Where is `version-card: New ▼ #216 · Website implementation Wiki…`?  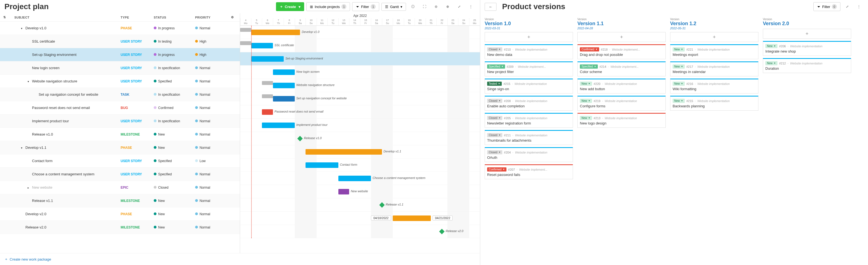 version-card: New ▼ #216 · Website implementation Wiki… is located at coordinates (714, 86).